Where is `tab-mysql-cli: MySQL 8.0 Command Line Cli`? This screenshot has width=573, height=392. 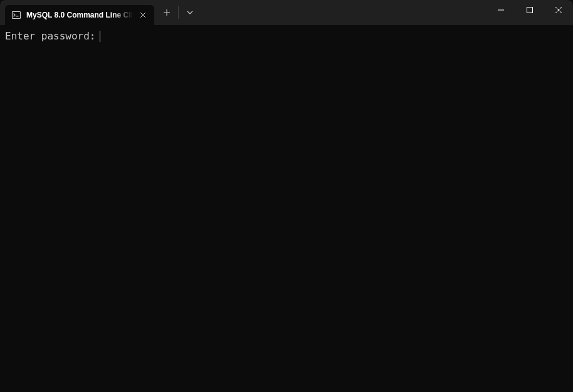
tab-mysql-cli: MySQL 8.0 Command Line Cli is located at coordinates (80, 15).